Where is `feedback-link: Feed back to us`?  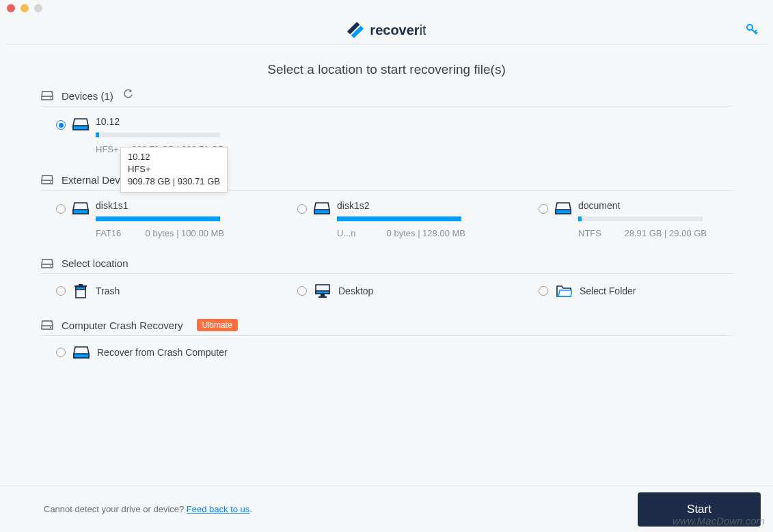 feedback-link: Feed back to us is located at coordinates (219, 509).